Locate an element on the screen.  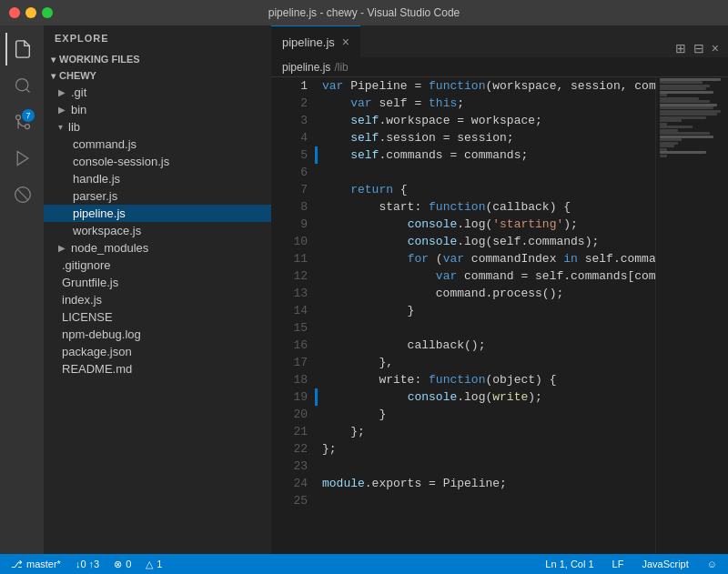
traffic-lights is located at coordinates (31, 13).